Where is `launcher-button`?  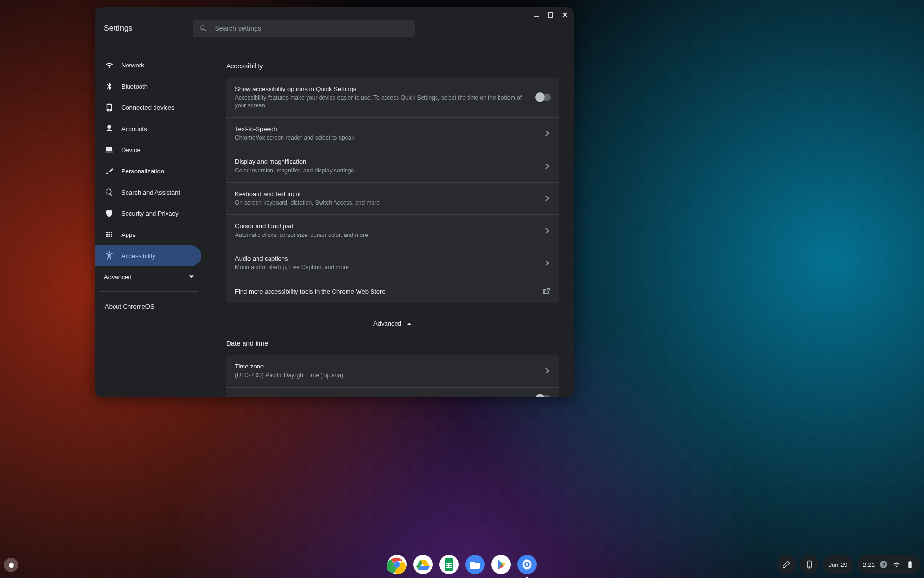
launcher-button is located at coordinates (11, 565).